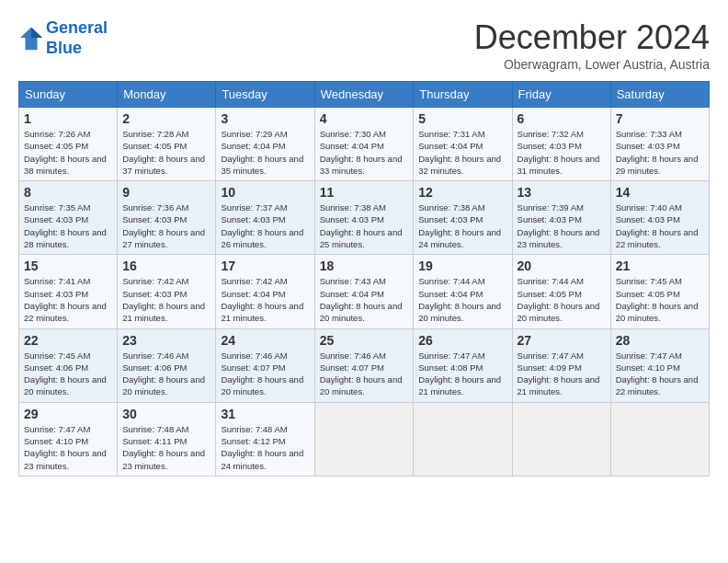 The image size is (728, 563). What do you see at coordinates (364, 192) in the screenshot?
I see `day-number: 11` at bounding box center [364, 192].